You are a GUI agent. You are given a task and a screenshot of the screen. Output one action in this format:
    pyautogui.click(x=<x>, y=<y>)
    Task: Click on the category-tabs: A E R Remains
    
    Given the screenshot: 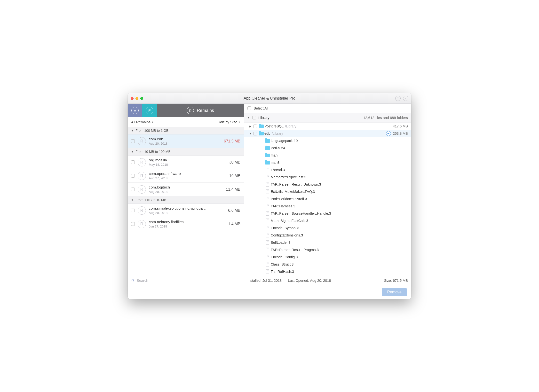 What is the action you would take?
    pyautogui.click(x=186, y=110)
    